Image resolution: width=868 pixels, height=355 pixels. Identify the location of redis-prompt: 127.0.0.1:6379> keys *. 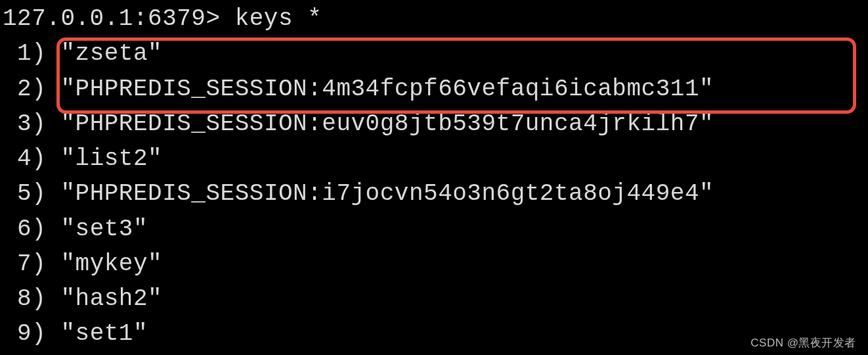
(434, 18).